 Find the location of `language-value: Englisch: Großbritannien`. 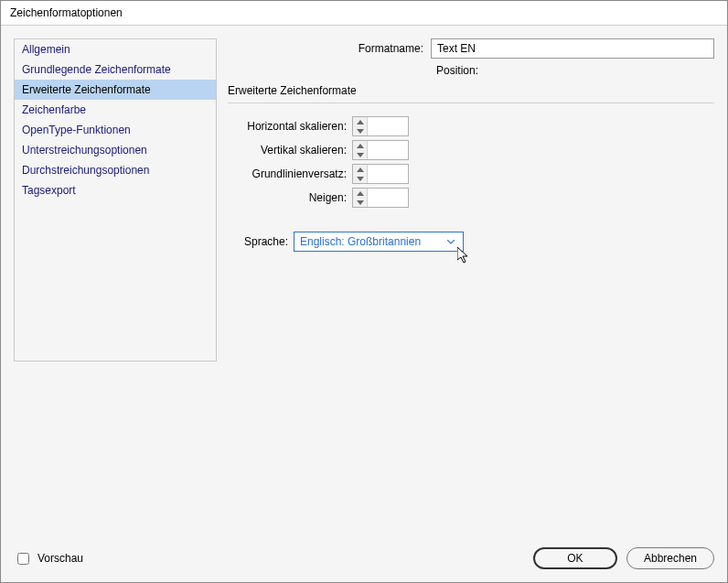

language-value: Englisch: Großbritannien is located at coordinates (360, 242).